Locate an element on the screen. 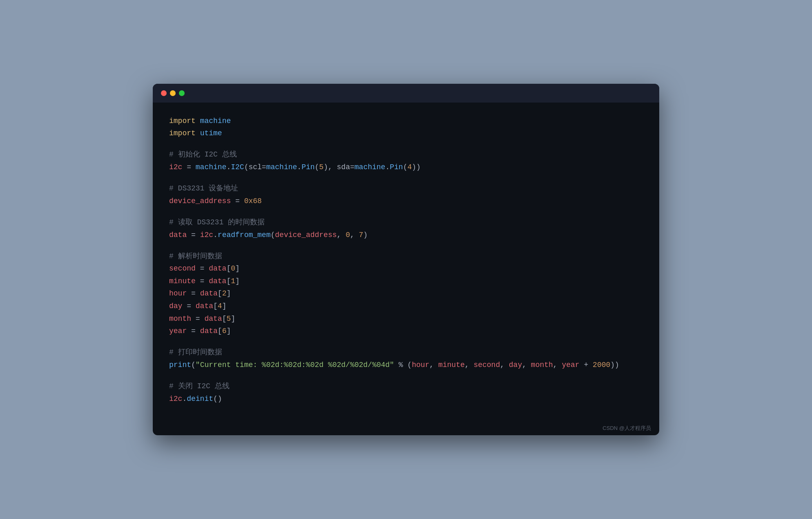 This screenshot has width=812, height=519. code-line-print: print("Current time: %02d:%02d:%02d %02d… is located at coordinates (406, 365).